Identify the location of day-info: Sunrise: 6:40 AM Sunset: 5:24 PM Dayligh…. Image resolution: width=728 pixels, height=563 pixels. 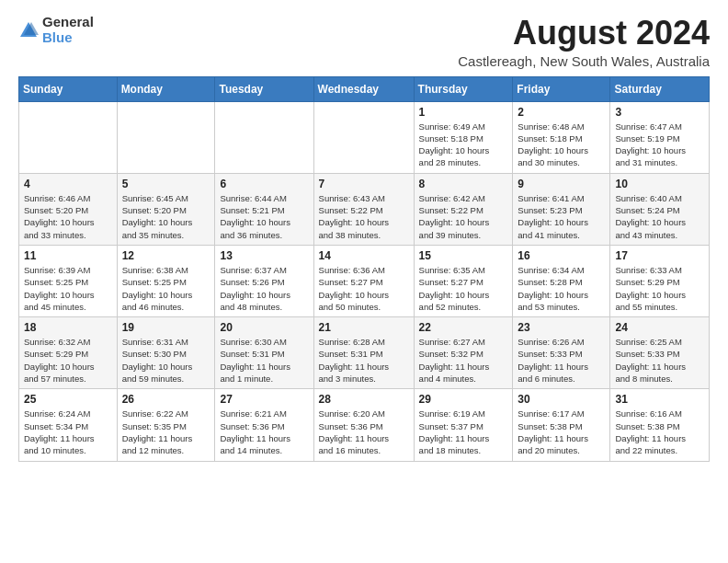
(660, 217).